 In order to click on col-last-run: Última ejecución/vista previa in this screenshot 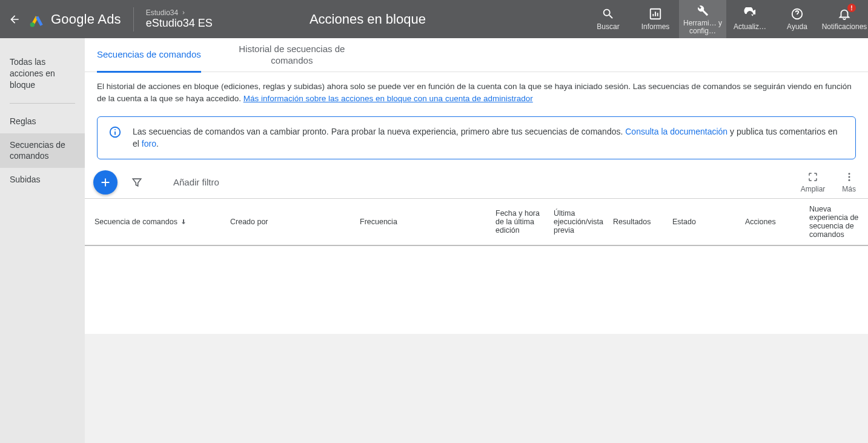, I will do `click(578, 222)`.